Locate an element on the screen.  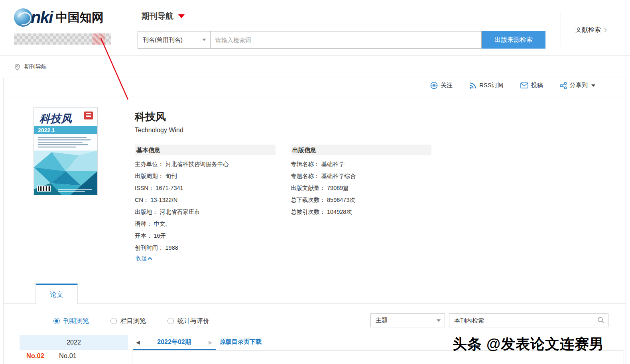
tab-separator-line is located at coordinates (315, 303).